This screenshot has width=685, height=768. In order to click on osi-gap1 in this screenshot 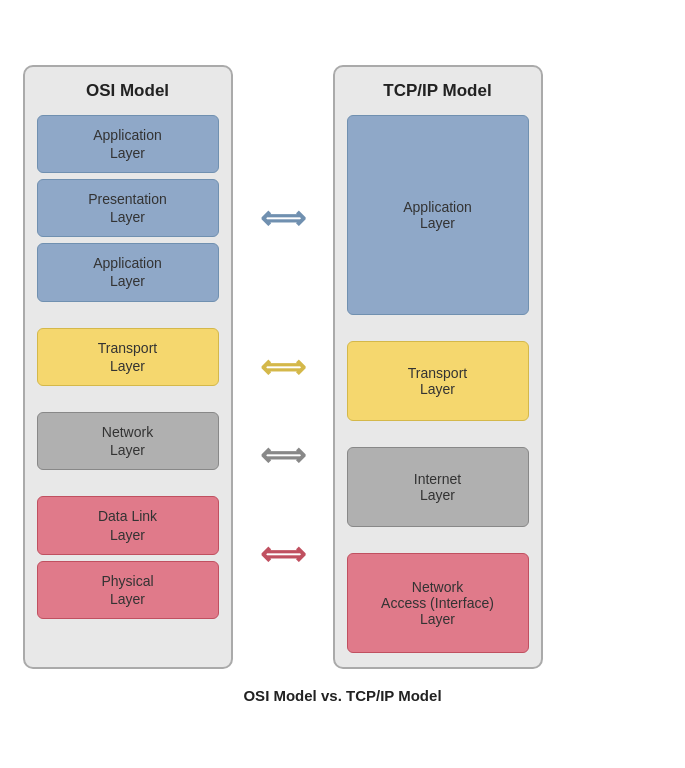, I will do `click(128, 315)`.